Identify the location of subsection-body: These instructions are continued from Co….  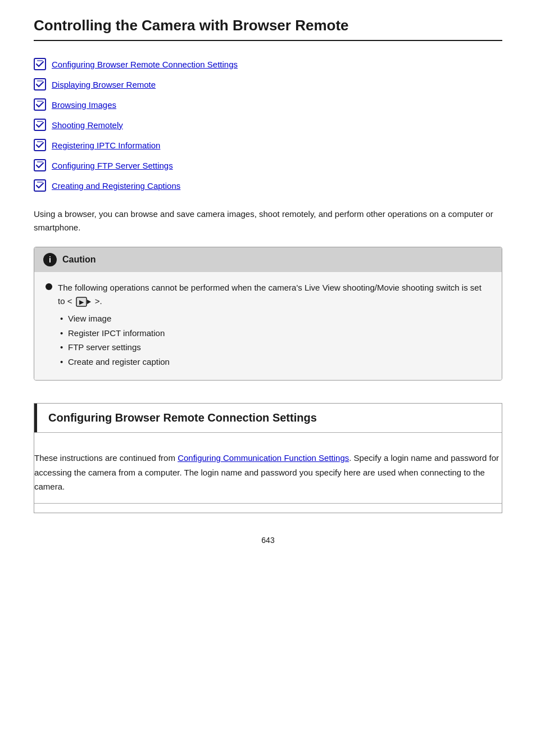
(268, 473).